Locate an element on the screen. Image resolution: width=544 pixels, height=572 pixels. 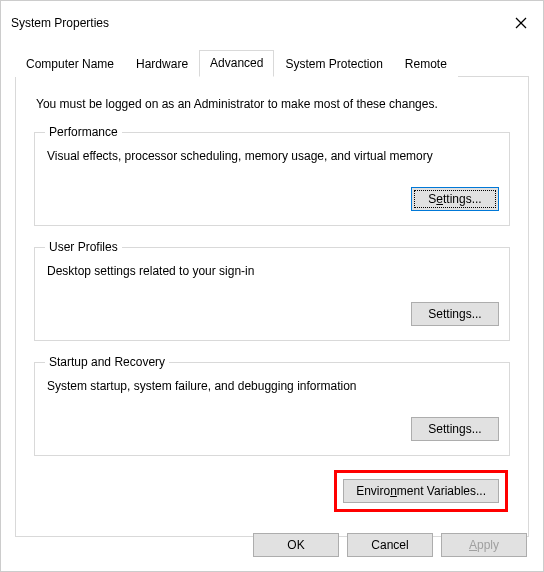
apply-button: Apply is located at coordinates (484, 545).